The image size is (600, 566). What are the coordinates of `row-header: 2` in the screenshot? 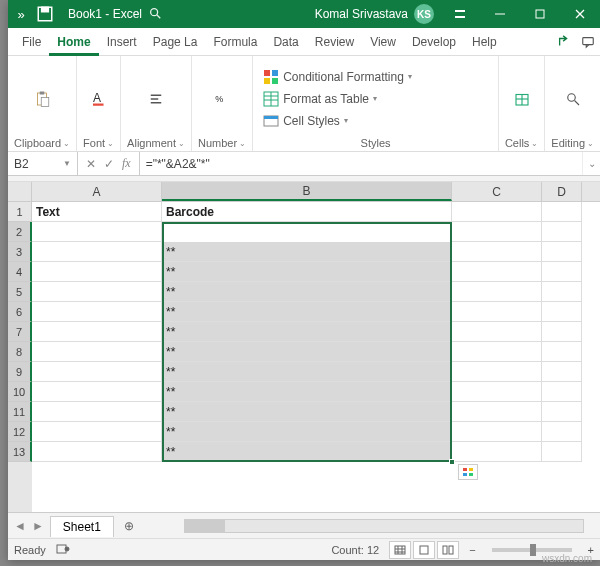 It's located at (20, 232).